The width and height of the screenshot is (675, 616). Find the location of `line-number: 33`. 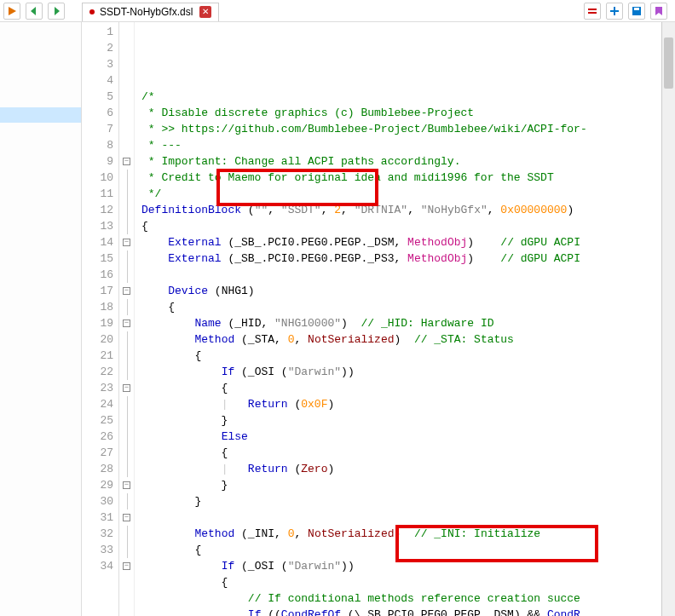

line-number: 33 is located at coordinates (97, 550).